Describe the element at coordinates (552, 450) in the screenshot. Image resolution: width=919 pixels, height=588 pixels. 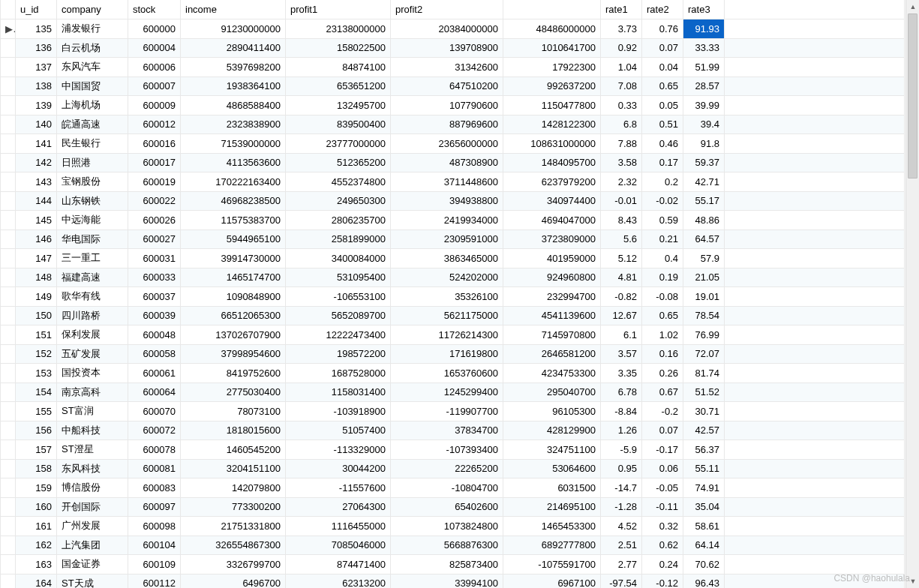
I see `cell-blank: 324751100` at that location.